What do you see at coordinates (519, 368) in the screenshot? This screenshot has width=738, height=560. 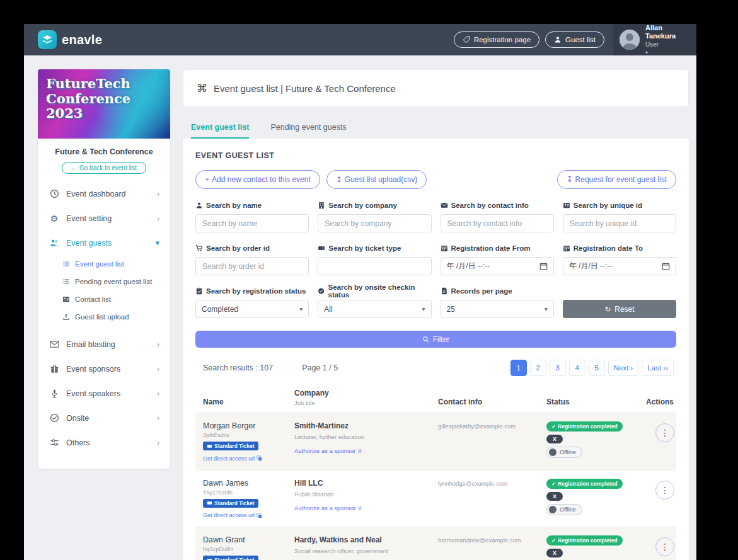 I see `page-button-1: 1` at bounding box center [519, 368].